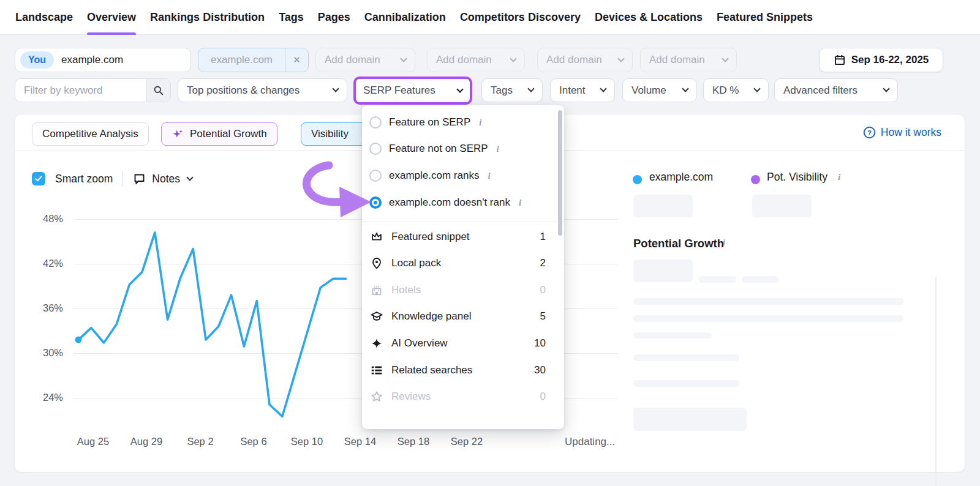 Image resolution: width=980 pixels, height=486 pixels. What do you see at coordinates (463, 397) in the screenshot?
I see `feature-item-reviews: Reviews 0` at bounding box center [463, 397].